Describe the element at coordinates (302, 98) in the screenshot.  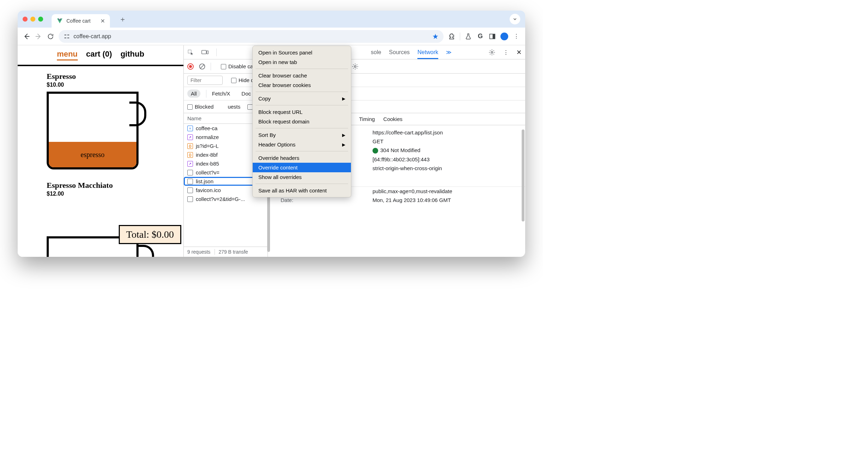
I see `context-menu-item: Copy▶` at that location.